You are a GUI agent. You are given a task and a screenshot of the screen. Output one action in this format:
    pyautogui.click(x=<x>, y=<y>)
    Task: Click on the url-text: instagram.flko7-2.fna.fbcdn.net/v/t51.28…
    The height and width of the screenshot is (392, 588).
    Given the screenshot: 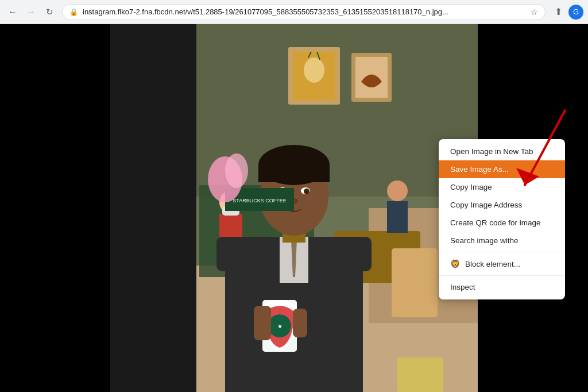 What is the action you would take?
    pyautogui.click(x=304, y=11)
    